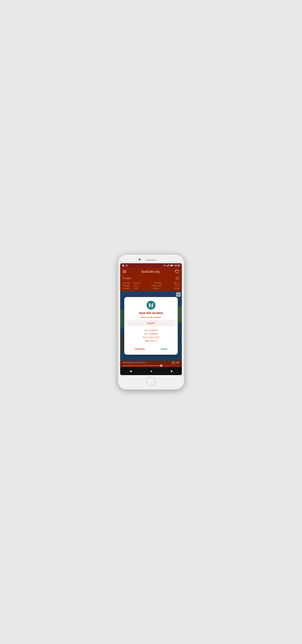  What do you see at coordinates (140, 349) in the screenshot?
I see `cancel-button: CANCEL` at bounding box center [140, 349].